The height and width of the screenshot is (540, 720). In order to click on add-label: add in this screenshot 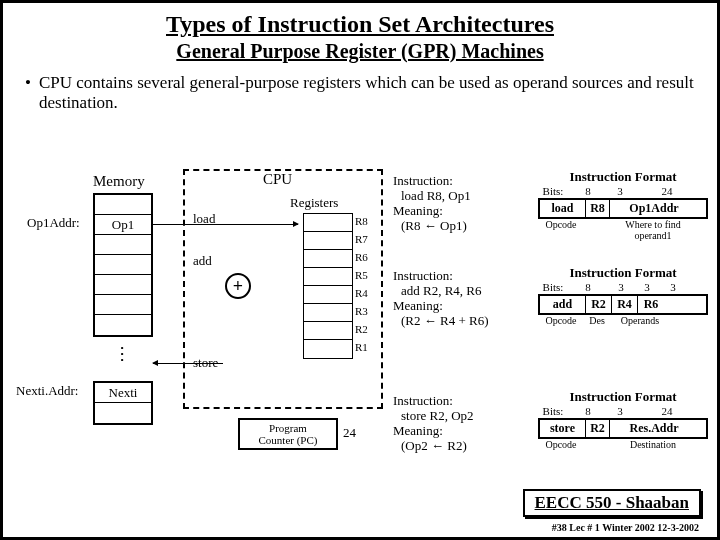, I will do `click(202, 261)`.